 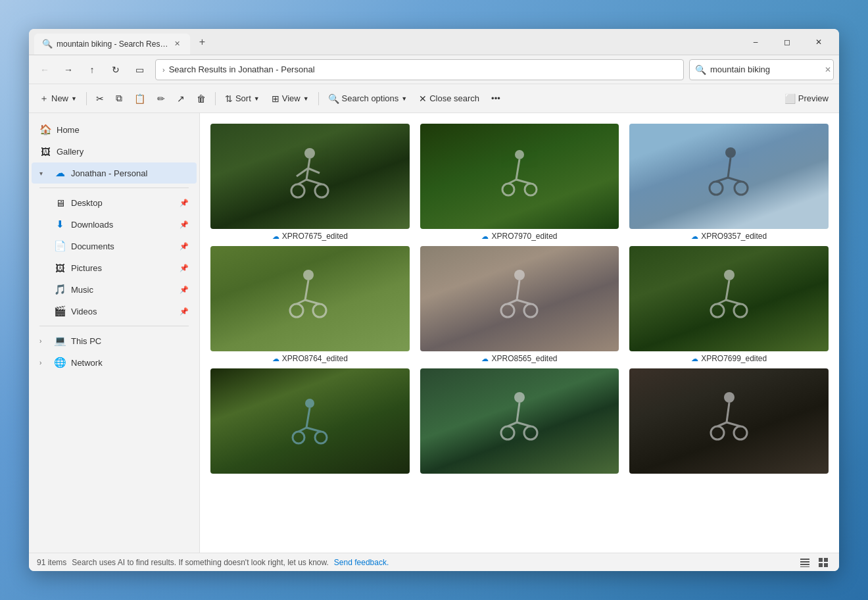 I want to click on preview-icon: ⬜, so click(x=790, y=99).